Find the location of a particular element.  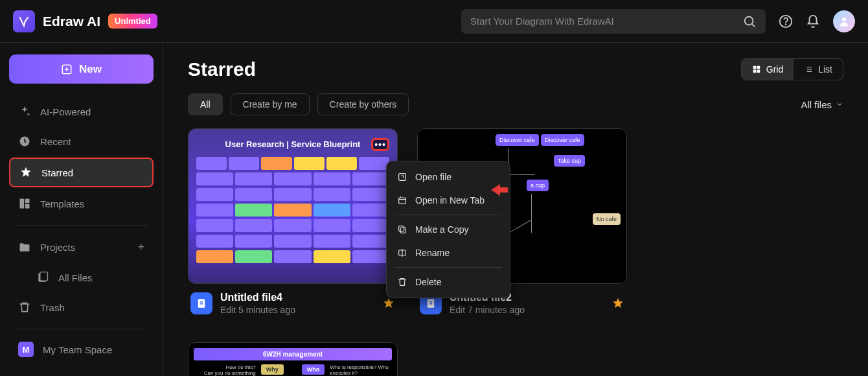

menu-delete: Delete is located at coordinates (448, 282).